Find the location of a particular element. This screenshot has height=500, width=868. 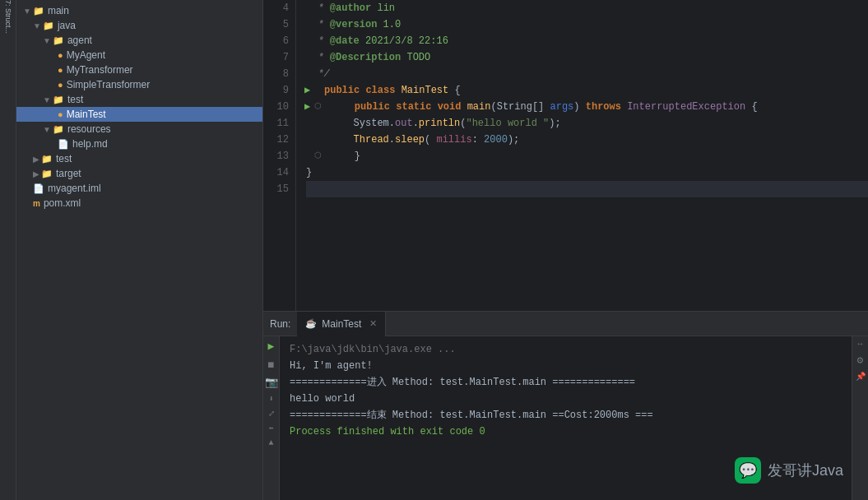

code-line-5: * @version 1.0 is located at coordinates (587, 25).